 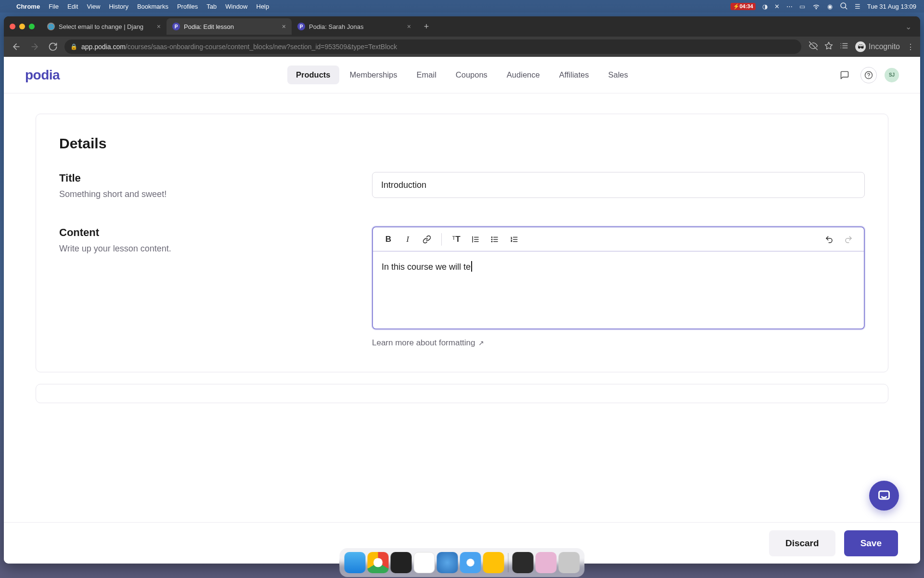 What do you see at coordinates (208, 249) in the screenshot?
I see `content-help: Write up your lesson content.` at bounding box center [208, 249].